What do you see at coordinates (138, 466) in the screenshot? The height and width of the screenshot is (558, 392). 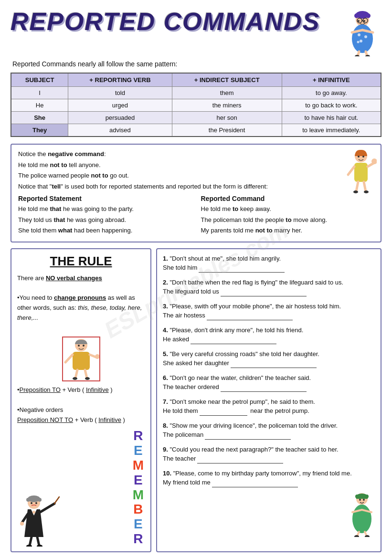 I see `remember-m1: M` at bounding box center [138, 466].